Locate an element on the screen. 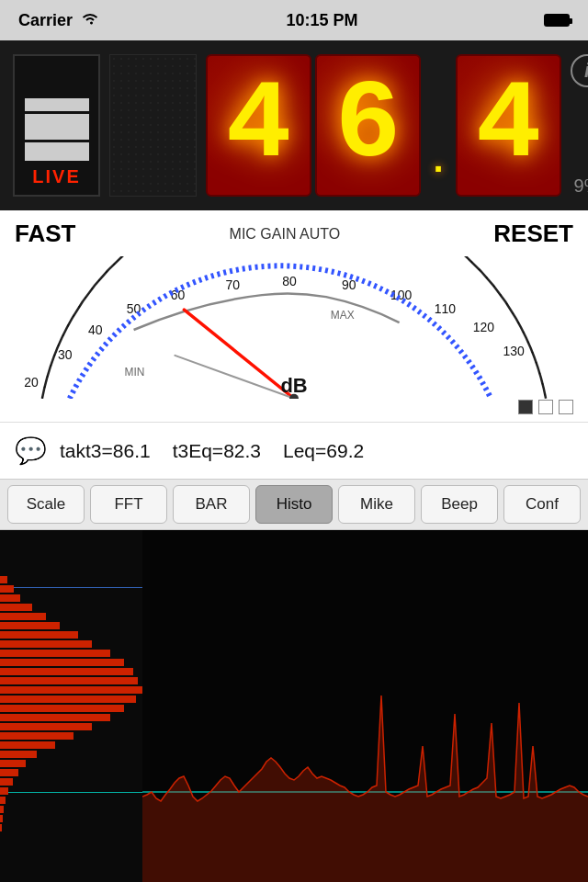 The image size is (588, 882). svg-text: 130 is located at coordinates (514, 350).